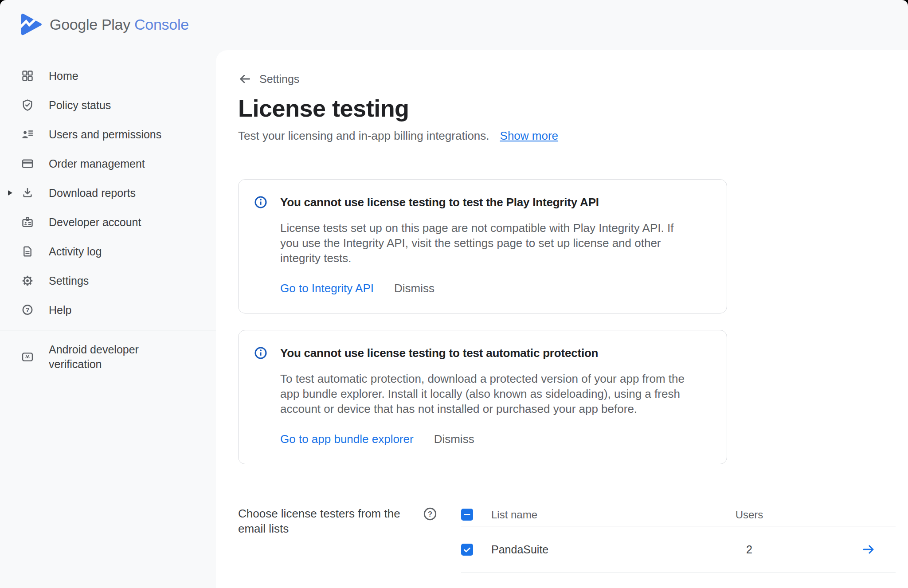 The height and width of the screenshot is (588, 908). I want to click on license-testers-section: Choose license testers from the email li…, so click(567, 545).